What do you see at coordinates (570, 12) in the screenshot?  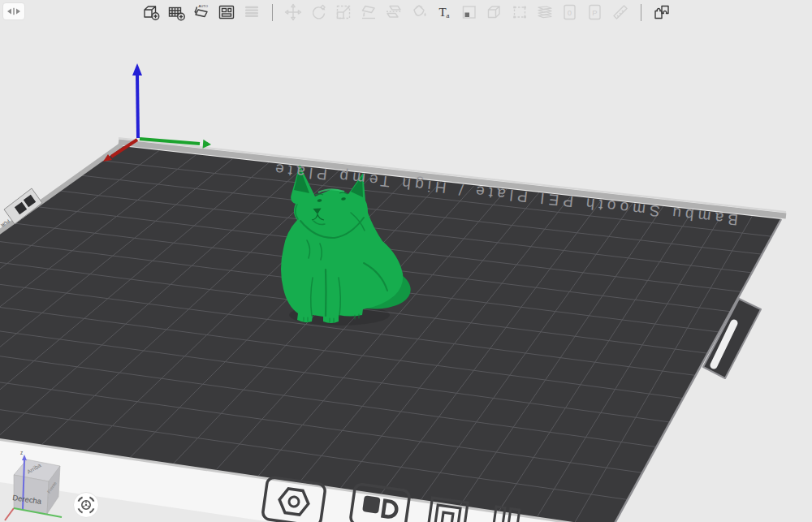 I see `doc-icon: 0` at bounding box center [570, 12].